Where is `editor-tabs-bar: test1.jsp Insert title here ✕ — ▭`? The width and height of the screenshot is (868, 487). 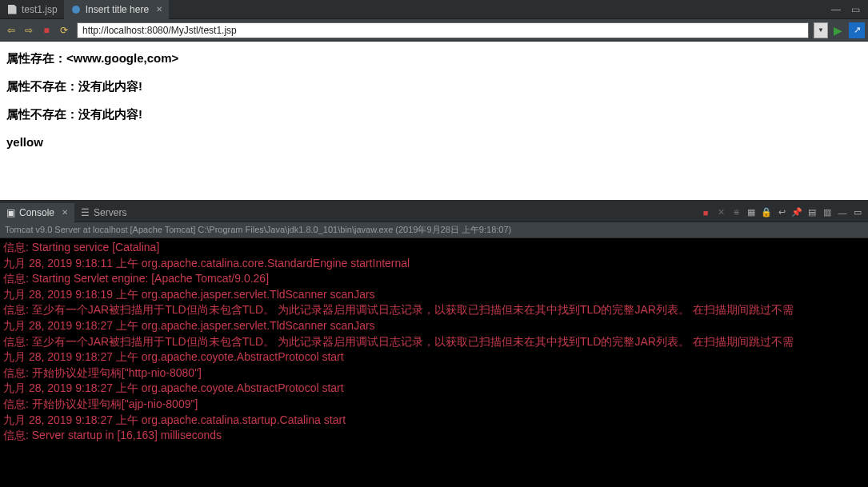
editor-tabs-bar: test1.jsp Insert title here ✕ — ▭ is located at coordinates (434, 10).